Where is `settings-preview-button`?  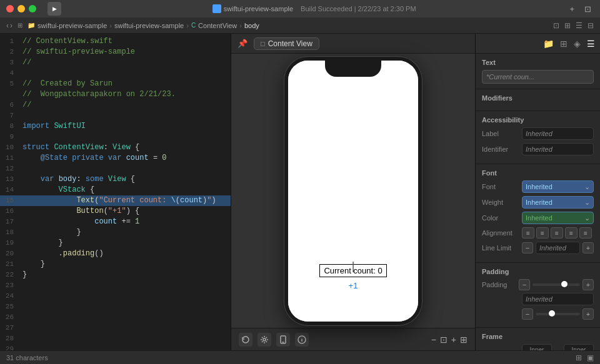
settings-preview-button is located at coordinates (264, 340).